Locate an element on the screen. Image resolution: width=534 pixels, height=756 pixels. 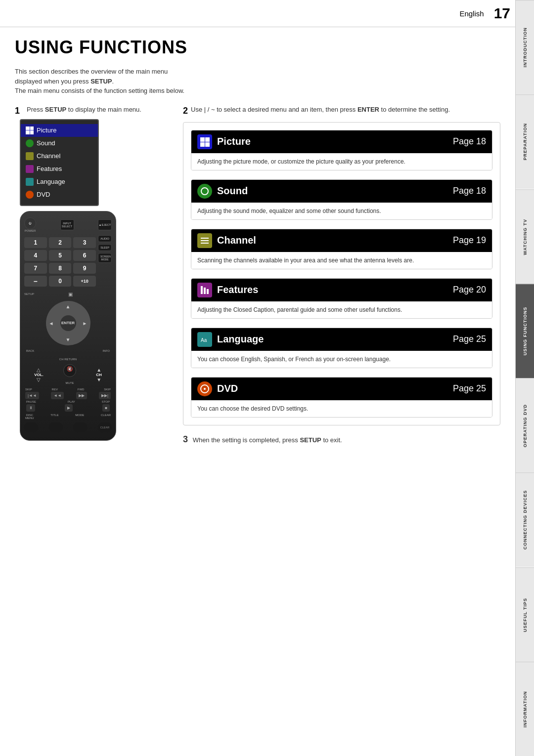
step3-number: 3 is located at coordinates (185, 439).